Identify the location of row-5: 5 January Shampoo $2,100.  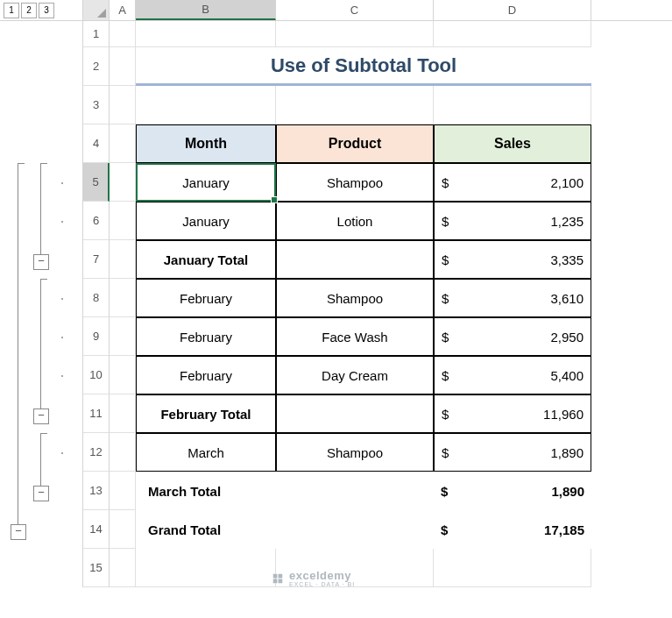
(378, 182).